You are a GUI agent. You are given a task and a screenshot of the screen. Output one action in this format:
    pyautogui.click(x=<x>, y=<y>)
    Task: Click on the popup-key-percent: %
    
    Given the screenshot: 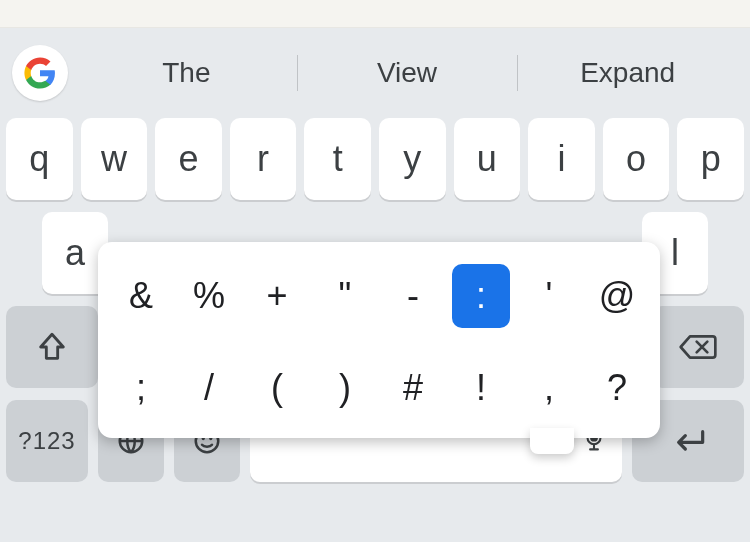 What is the action you would take?
    pyautogui.click(x=209, y=296)
    